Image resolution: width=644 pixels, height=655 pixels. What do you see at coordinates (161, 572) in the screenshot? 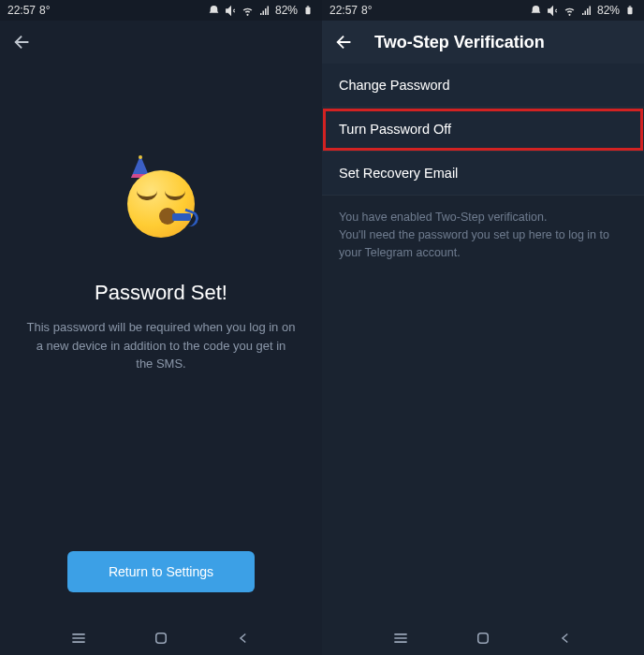
I see `return-to-settings-button: Return to Settings` at bounding box center [161, 572].